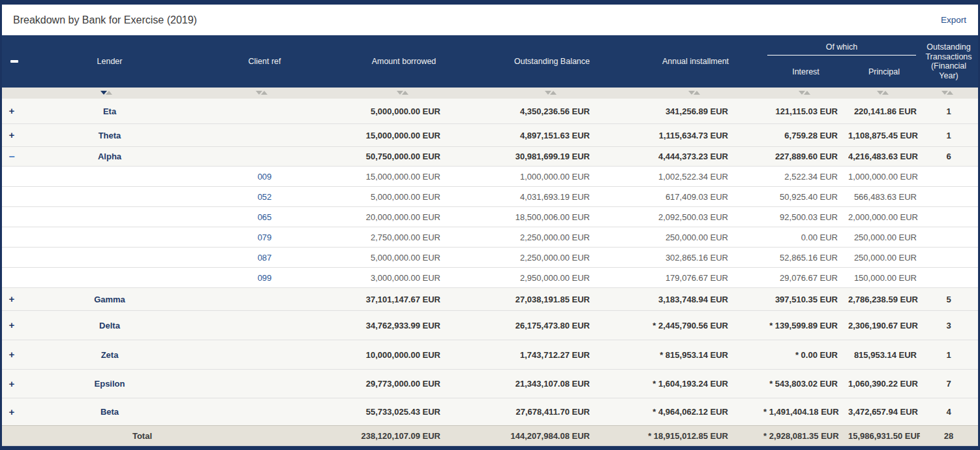 Image resolution: width=980 pixels, height=450 pixels. What do you see at coordinates (110, 61) in the screenshot?
I see `column-header-lender: Lender` at bounding box center [110, 61].